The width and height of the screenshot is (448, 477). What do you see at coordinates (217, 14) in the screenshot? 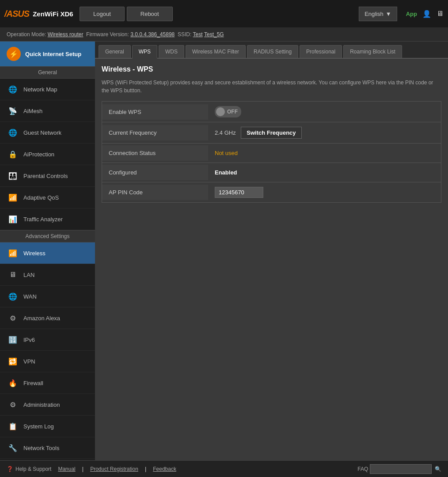
I see `header-buttons: Logout Reboot` at bounding box center [217, 14].